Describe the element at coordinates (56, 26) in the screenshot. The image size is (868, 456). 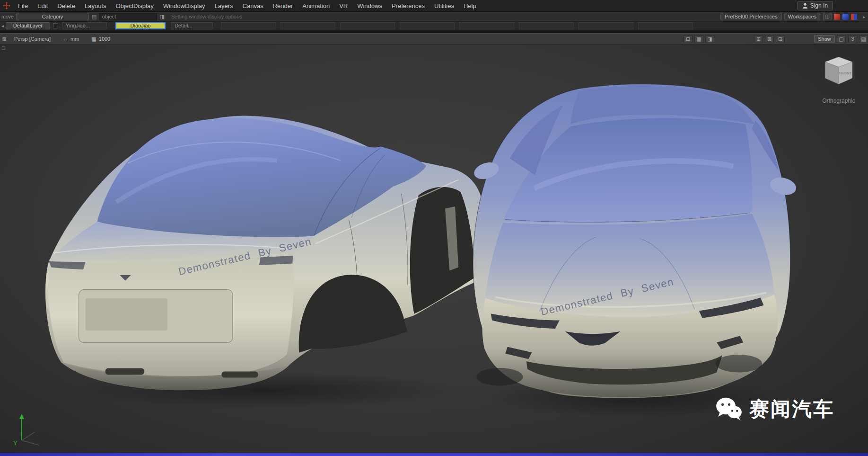
I see `layer-visibility-checkbox` at that location.